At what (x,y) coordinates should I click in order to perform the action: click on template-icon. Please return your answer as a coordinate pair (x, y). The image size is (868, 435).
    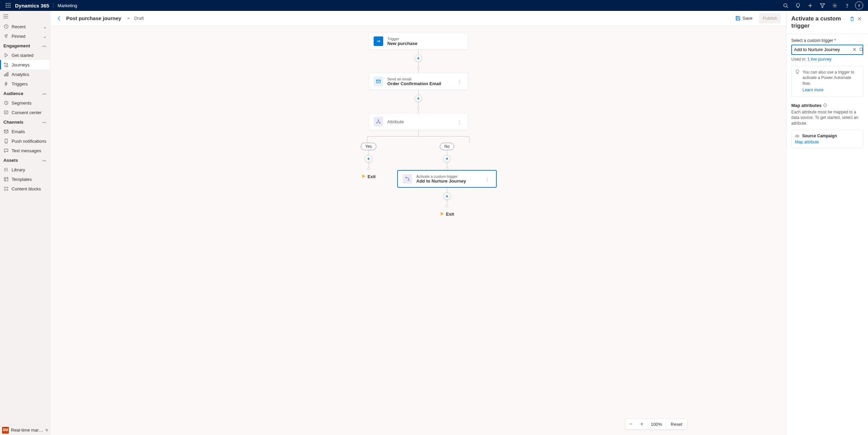
    Looking at the image, I should click on (6, 179).